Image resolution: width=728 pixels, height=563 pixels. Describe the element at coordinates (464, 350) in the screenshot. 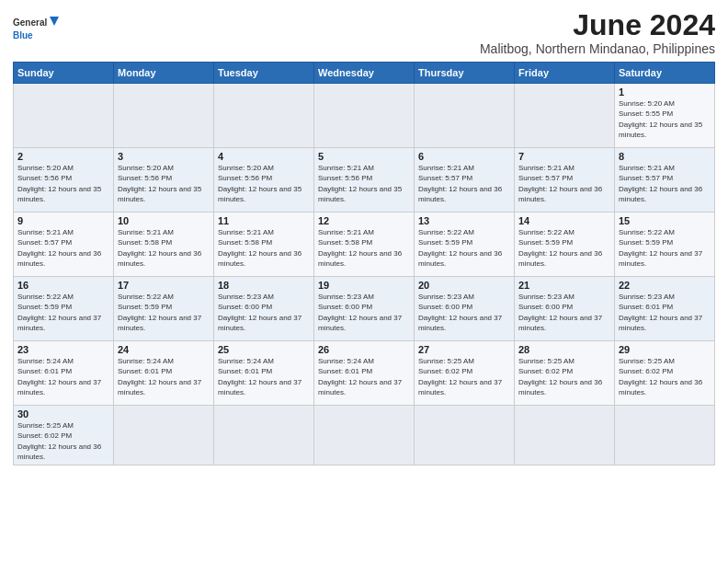

I see `day-number: 27` at that location.